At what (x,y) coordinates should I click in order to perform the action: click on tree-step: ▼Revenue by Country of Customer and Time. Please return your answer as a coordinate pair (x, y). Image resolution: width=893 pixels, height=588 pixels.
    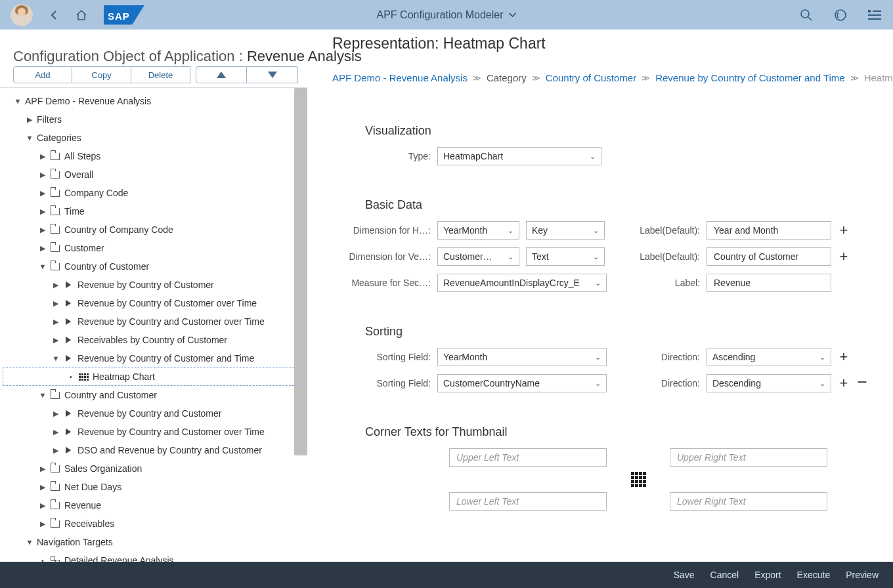
    Looking at the image, I should click on (154, 358).